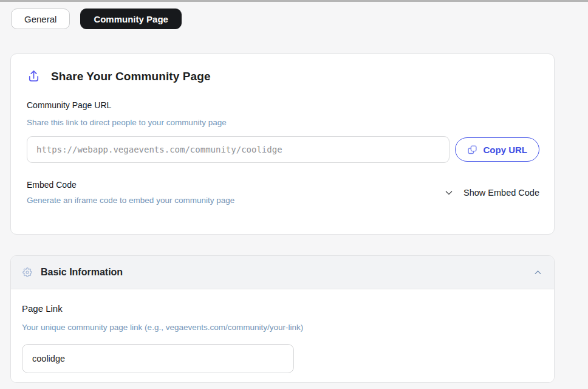 Image resolution: width=588 pixels, height=389 pixels. Describe the element at coordinates (282, 272) in the screenshot. I see `basic-information-header: Basic Information` at that location.